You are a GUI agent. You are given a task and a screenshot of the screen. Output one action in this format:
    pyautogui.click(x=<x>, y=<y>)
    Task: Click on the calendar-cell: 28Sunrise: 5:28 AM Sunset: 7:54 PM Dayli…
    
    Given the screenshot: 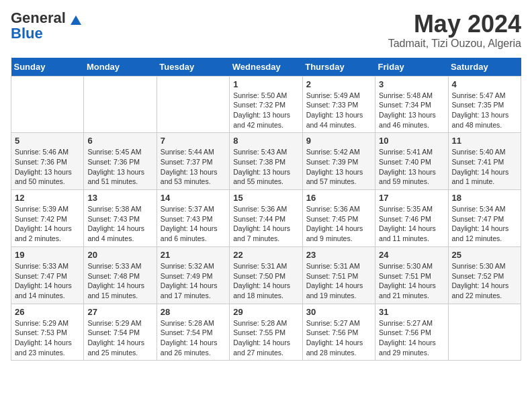 What is the action you would take?
    pyautogui.click(x=193, y=332)
    